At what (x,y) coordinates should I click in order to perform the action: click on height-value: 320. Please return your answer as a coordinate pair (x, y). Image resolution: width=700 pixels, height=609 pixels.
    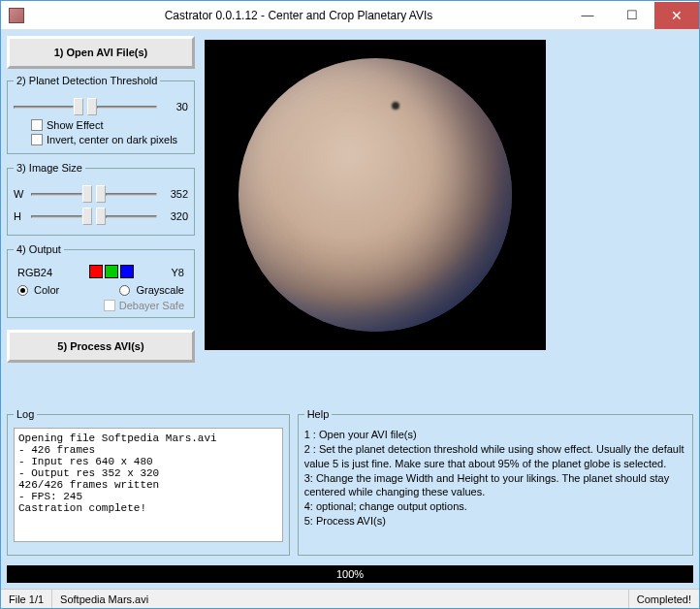
    Looking at the image, I should click on (175, 216).